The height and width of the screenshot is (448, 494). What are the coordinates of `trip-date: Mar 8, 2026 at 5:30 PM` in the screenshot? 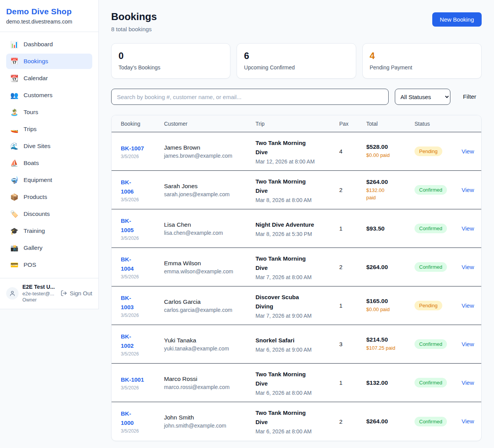 It's located at (295, 234).